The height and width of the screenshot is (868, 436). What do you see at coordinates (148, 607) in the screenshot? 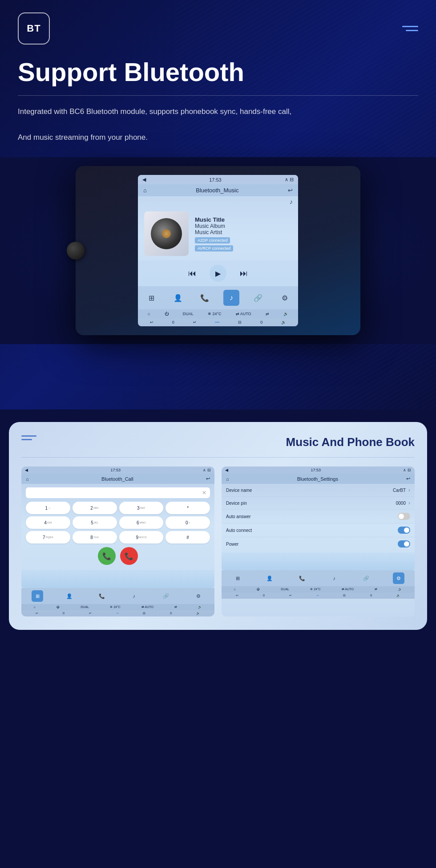
I see `call-sys-auto: ⇄ AUTO` at bounding box center [148, 607].